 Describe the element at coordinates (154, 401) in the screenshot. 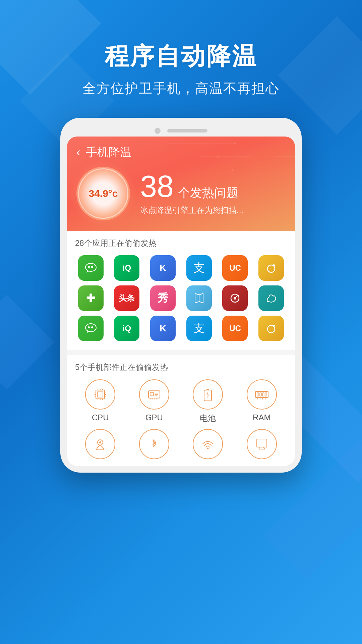

I see `component-gpu: GPU` at that location.